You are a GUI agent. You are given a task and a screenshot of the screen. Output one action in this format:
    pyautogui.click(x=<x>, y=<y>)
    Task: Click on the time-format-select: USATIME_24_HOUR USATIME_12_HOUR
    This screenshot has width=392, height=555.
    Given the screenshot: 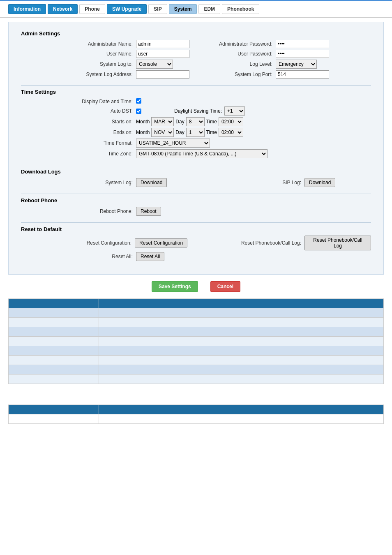 What is the action you would take?
    pyautogui.click(x=173, y=143)
    